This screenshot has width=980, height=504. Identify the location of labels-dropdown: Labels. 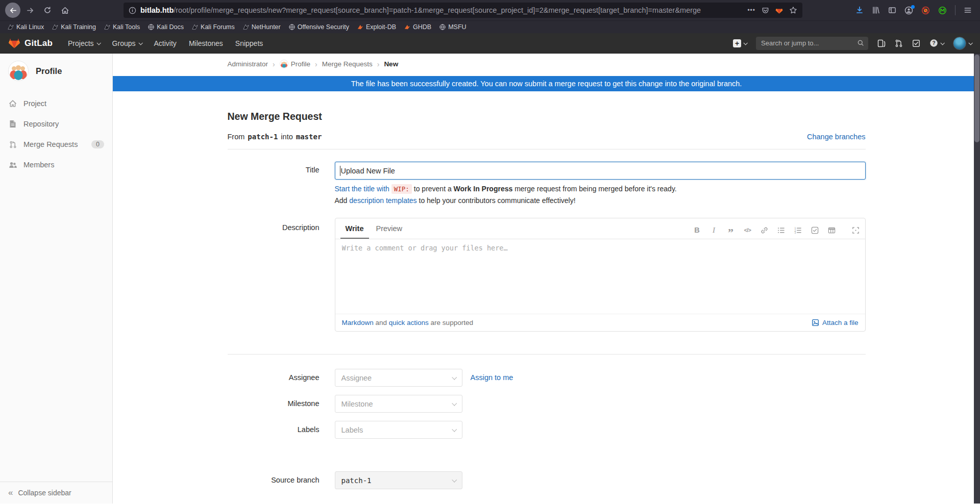
(399, 430).